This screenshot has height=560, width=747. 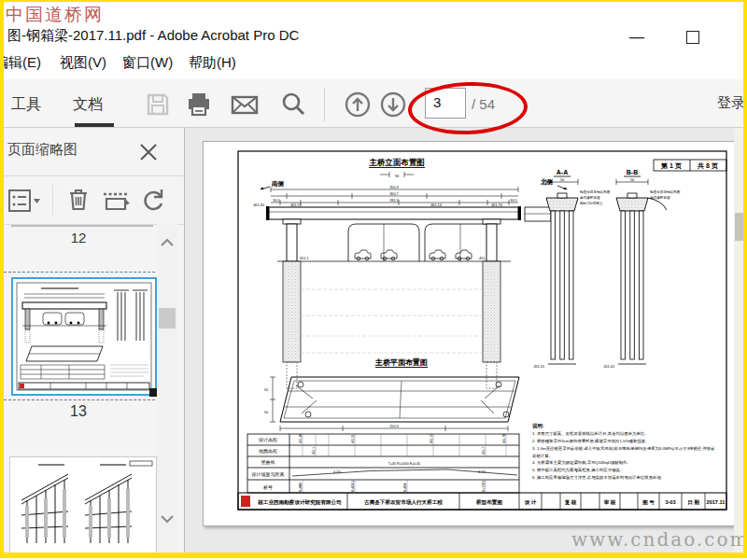 What do you see at coordinates (641, 269) in the screenshot?
I see `section-b-b: B-B 50 451.05 预埋件详见钢结构图 盆式橡胶支座` at bounding box center [641, 269].